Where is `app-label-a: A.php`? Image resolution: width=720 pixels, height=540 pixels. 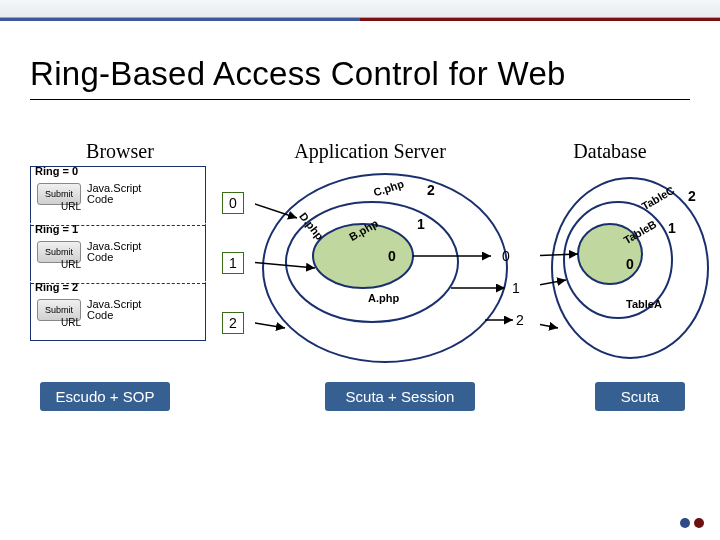
app-label-a: A.php is located at coordinates (384, 298).